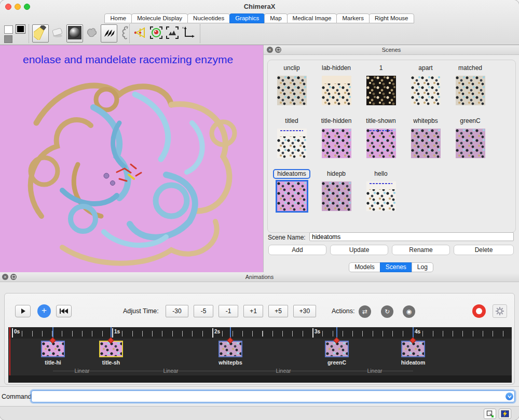  What do you see at coordinates (387, 312) in the screenshot?
I see `rotate-clockwise-icon: ↻` at bounding box center [387, 312].